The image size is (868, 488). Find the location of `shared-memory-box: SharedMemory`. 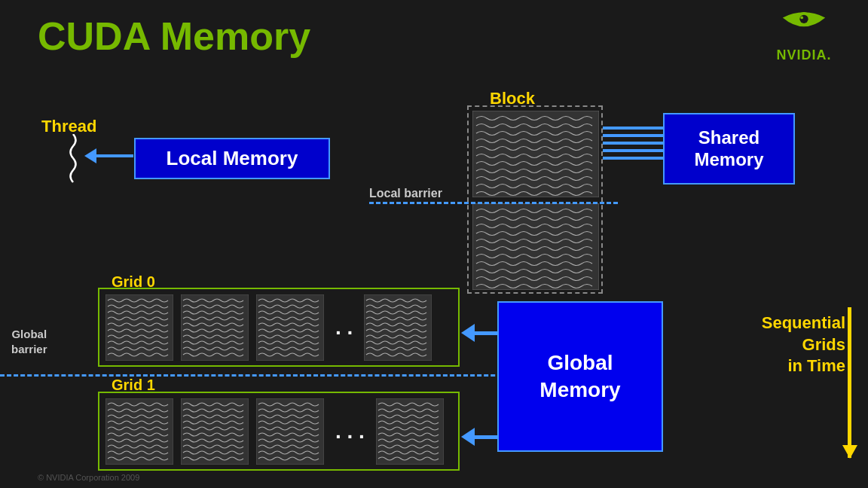

shared-memory-box: SharedMemory is located at coordinates (729, 149).